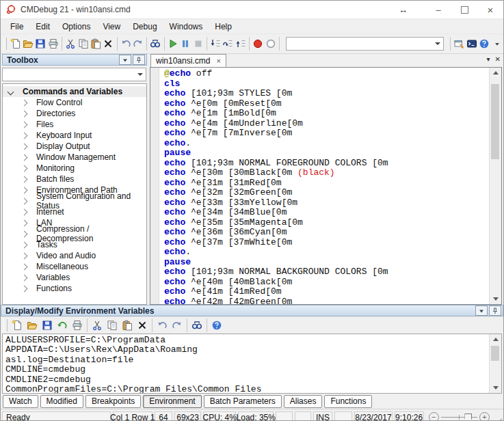 The image size is (504, 421). I want to click on editor-scroll-thumb, so click(495, 122).